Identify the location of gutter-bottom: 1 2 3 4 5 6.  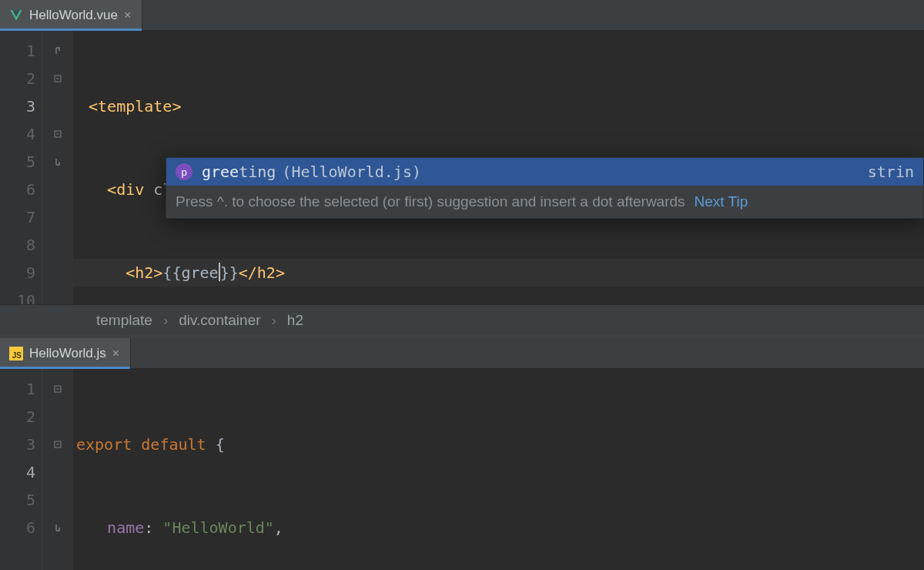
(22, 470).